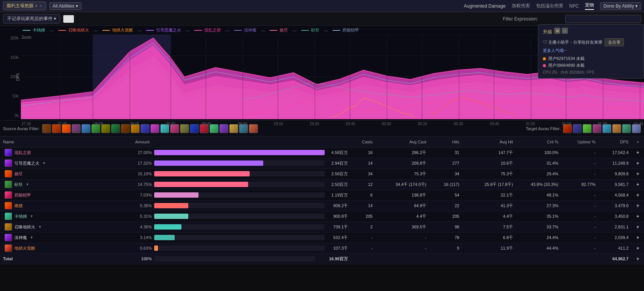 The width and height of the screenshot is (644, 291). I want to click on plus-button-8: +, so click(638, 238).